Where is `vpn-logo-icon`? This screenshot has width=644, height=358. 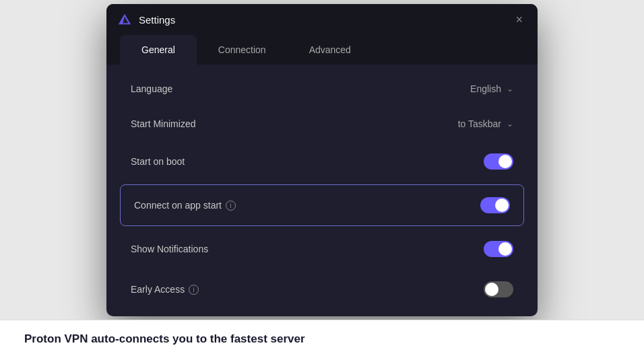 vpn-logo-icon is located at coordinates (125, 20).